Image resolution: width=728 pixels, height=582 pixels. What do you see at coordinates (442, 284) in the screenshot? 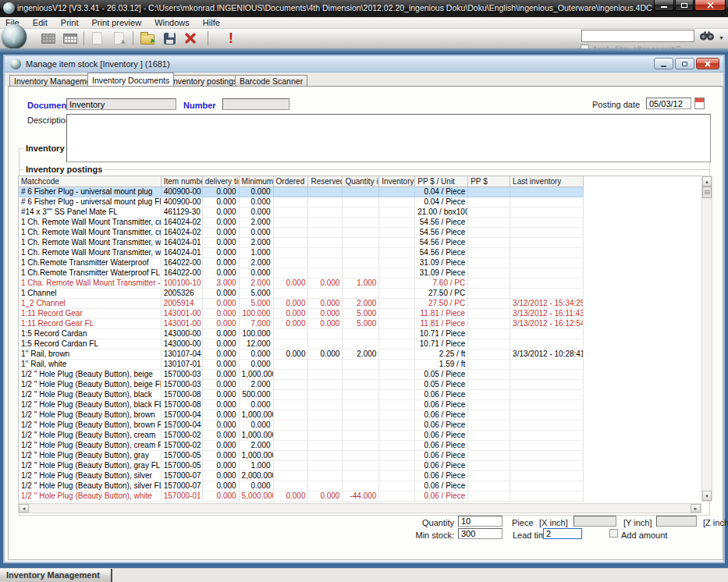
I see `table-cell: 7.60 / PC` at bounding box center [442, 284].